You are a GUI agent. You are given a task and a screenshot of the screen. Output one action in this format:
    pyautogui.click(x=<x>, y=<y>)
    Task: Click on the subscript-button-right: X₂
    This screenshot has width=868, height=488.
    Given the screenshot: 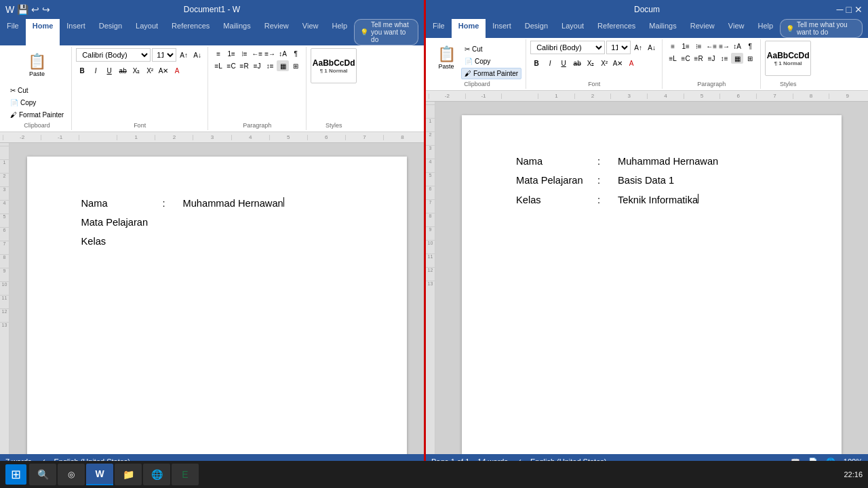 What is the action you would take?
    pyautogui.click(x=591, y=63)
    